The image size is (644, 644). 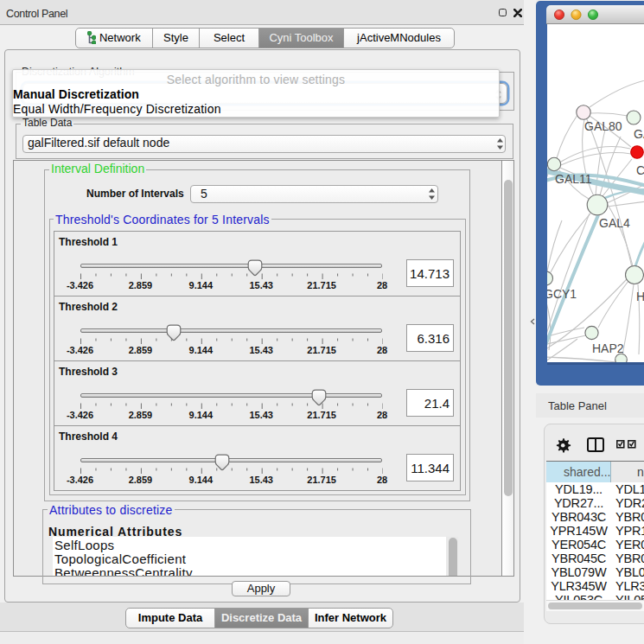 I want to click on svg-text: C, so click(x=640, y=170).